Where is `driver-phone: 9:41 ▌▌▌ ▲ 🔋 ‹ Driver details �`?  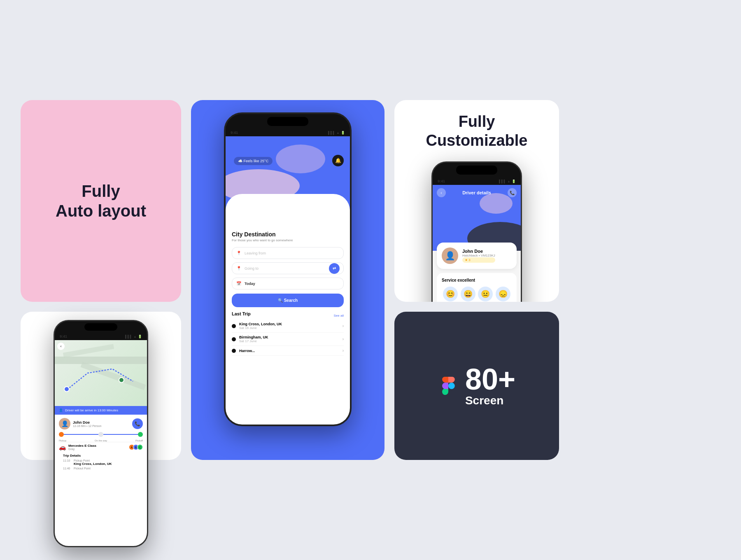
driver-phone: 9:41 ▌▌▌ ▲ 🔋 ‹ Driver details � is located at coordinates (477, 231).